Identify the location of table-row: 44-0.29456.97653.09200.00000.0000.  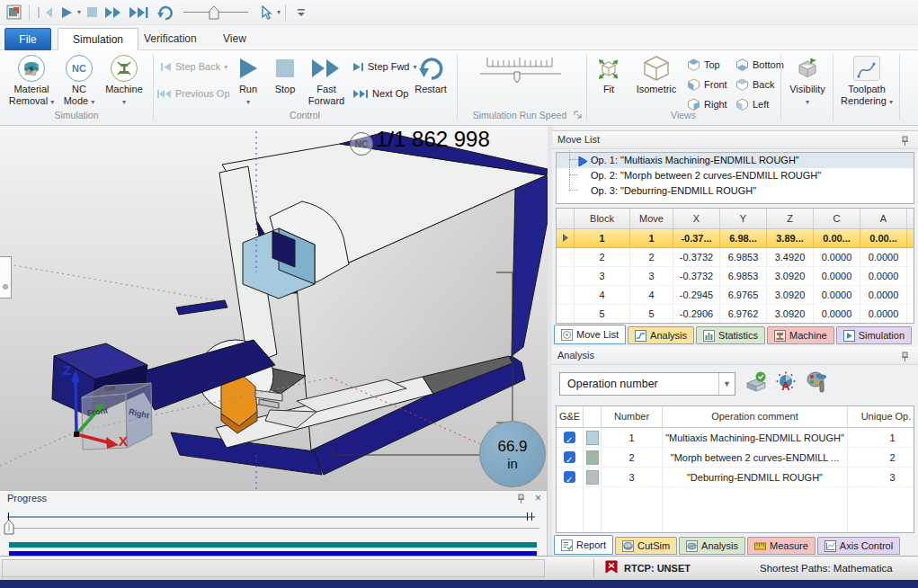
(735, 295).